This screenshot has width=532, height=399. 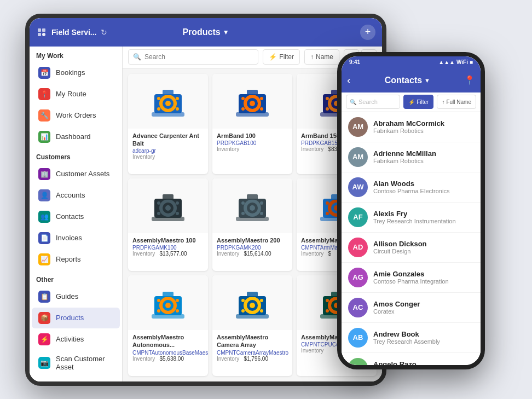 What do you see at coordinates (358, 308) in the screenshot?
I see `contact-avatar: AC` at bounding box center [358, 308].